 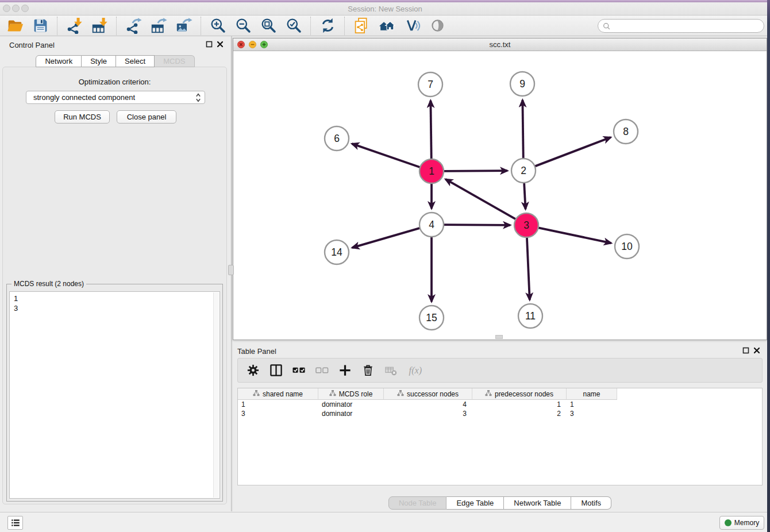 I want to click on search-input, so click(x=686, y=26).